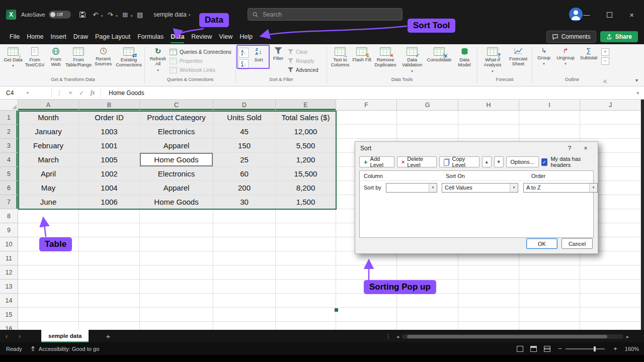 This screenshot has width=644, height=362. I want to click on page-break-view-icon, so click(547, 349).